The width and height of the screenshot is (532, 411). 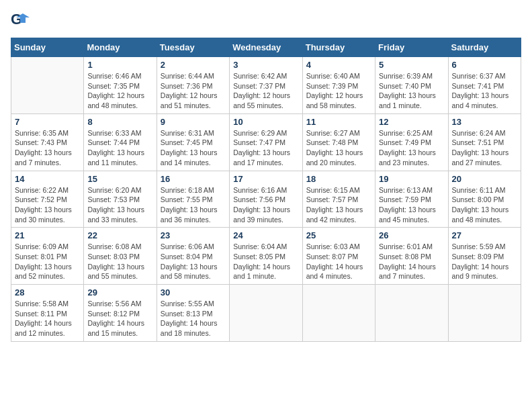 What do you see at coordinates (266, 313) in the screenshot?
I see `calendar-week-row: 28Sunrise: 5:58 AM Sunset: 8:11 PM Dayli…` at bounding box center [266, 313].